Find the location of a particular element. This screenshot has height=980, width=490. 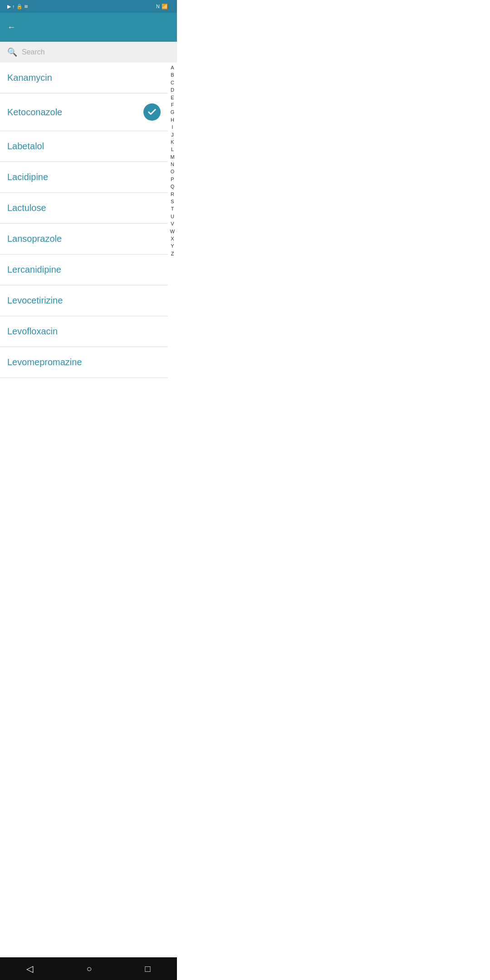

medication-name: Levocetirizine is located at coordinates (35, 300).